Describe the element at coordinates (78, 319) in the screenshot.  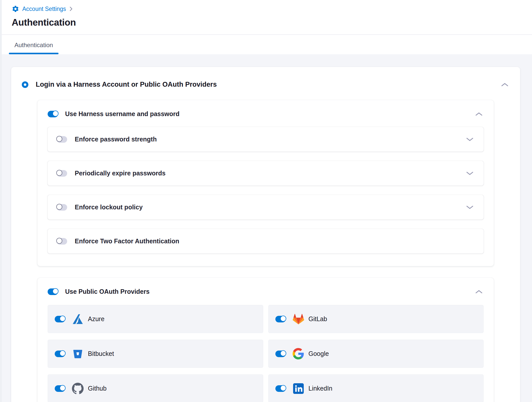
I see `azure-icon` at that location.